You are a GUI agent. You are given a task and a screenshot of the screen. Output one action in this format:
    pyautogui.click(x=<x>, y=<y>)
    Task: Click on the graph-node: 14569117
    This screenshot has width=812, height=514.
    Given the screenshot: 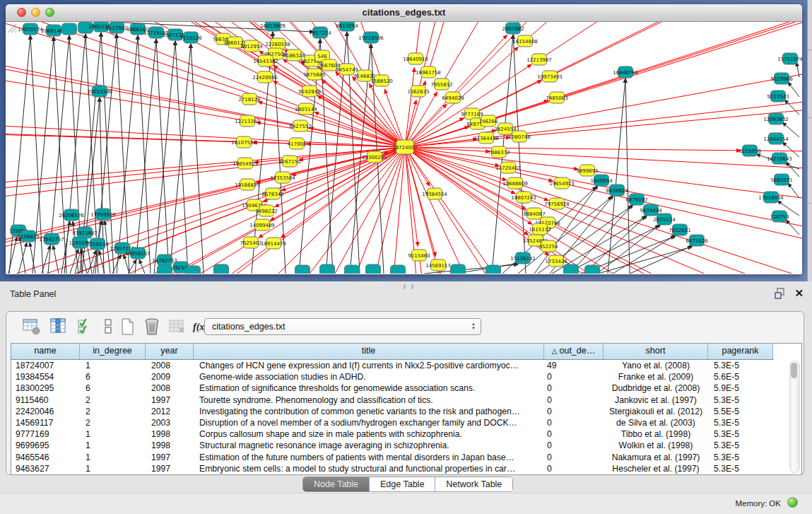 What is the action you would take?
    pyautogui.click(x=438, y=265)
    